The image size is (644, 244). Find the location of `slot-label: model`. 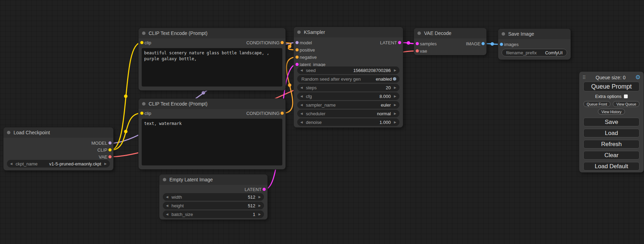

slot-label: model is located at coordinates (306, 43).